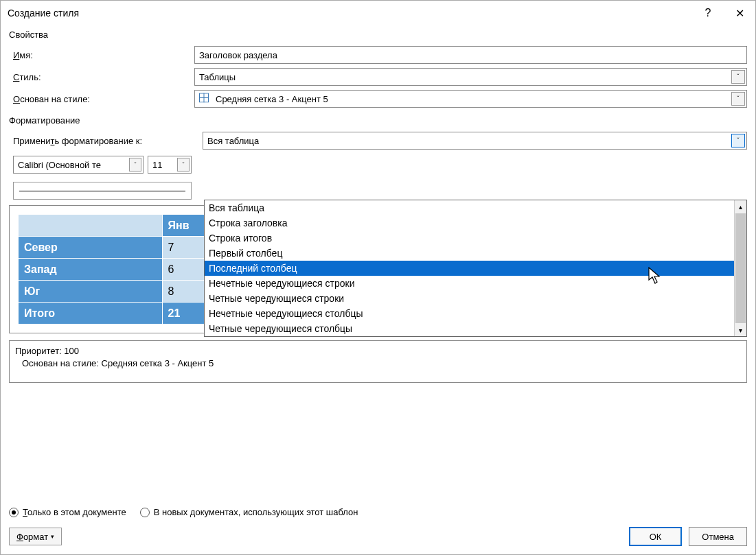  What do you see at coordinates (471, 99) in the screenshot?
I see `based-on-combo: Средняя сетка 3 - Акцент 5 ˇ` at bounding box center [471, 99].